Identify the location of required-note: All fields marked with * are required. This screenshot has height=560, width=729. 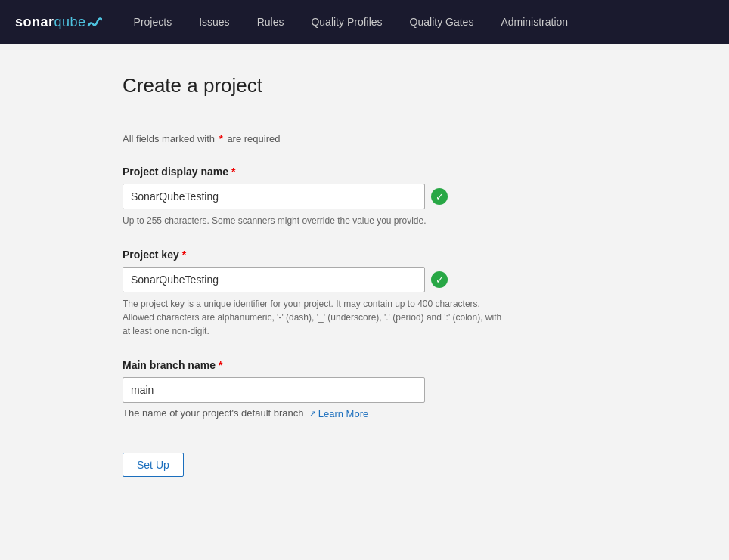
(380, 139).